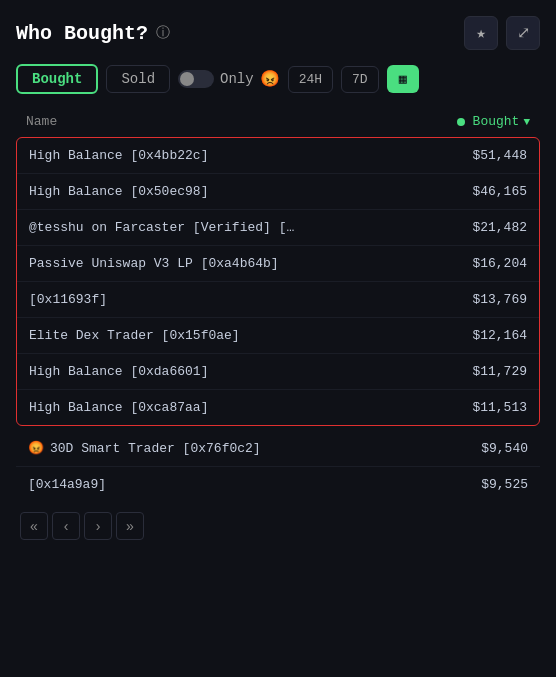 The width and height of the screenshot is (556, 677). What do you see at coordinates (310, 80) in the screenshot?
I see `time-24h-button: 24H` at bounding box center [310, 80].